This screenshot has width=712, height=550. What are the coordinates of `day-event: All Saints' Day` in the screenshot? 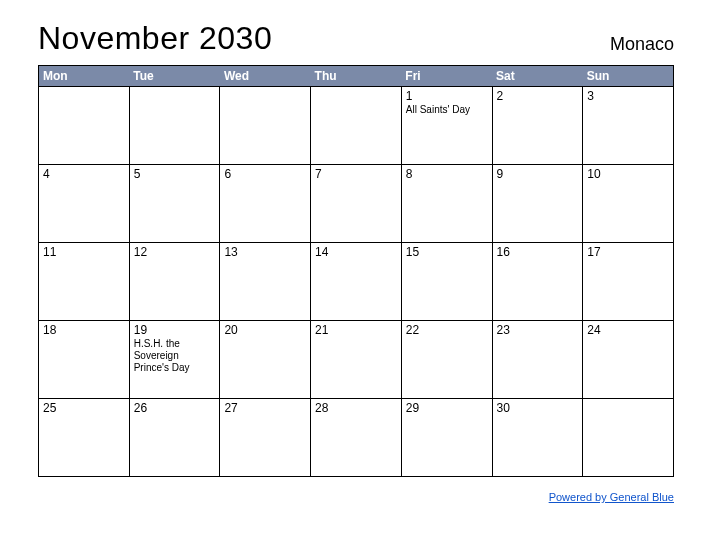 It's located at (447, 110).